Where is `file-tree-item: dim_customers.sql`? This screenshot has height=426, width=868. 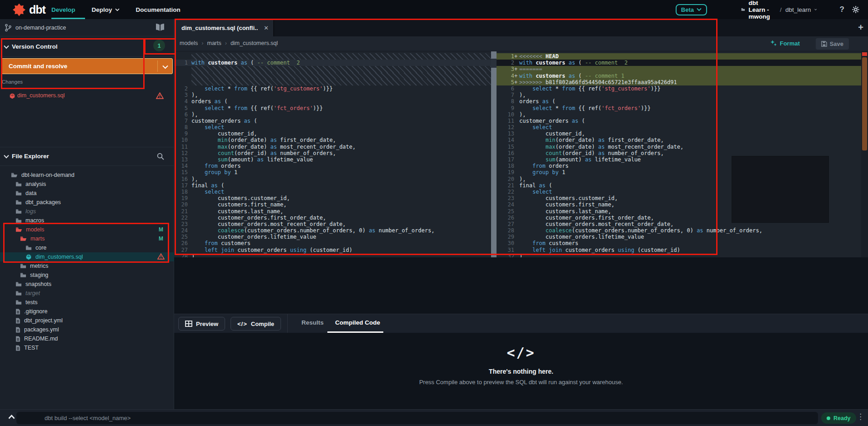
file-tree-item: dim_customers.sql is located at coordinates (87, 257).